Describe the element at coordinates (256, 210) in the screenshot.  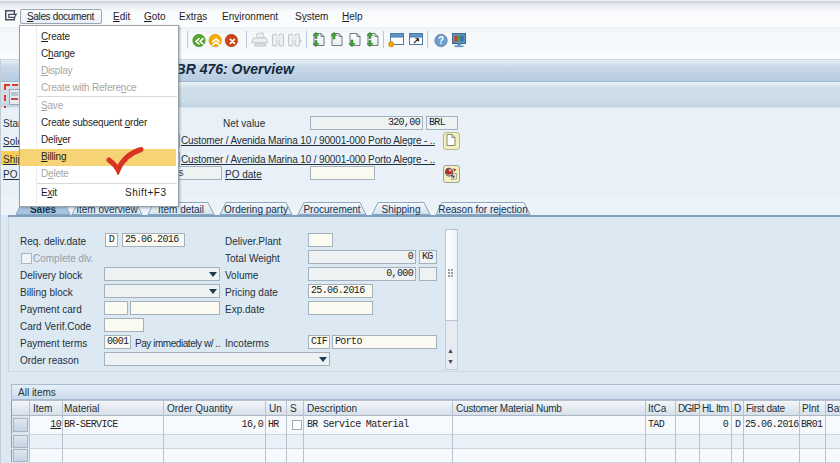
I see `svg-text: Ordering party` at that location.